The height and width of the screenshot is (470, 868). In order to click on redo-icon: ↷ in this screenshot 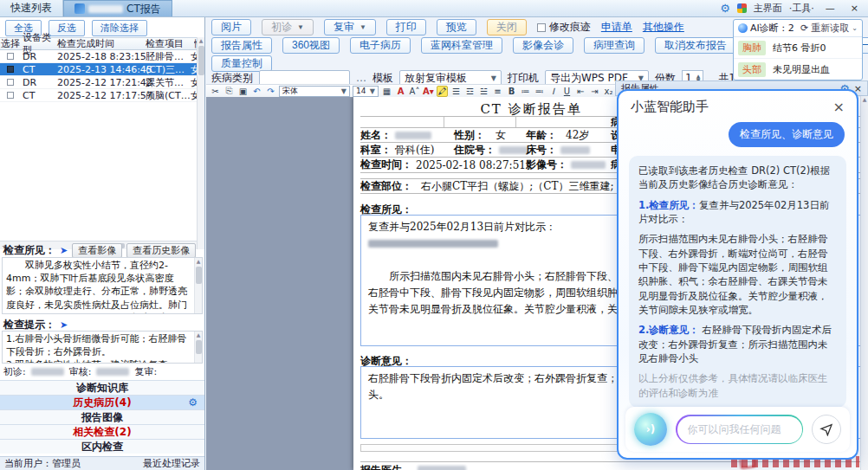, I will do `click(270, 92)`.